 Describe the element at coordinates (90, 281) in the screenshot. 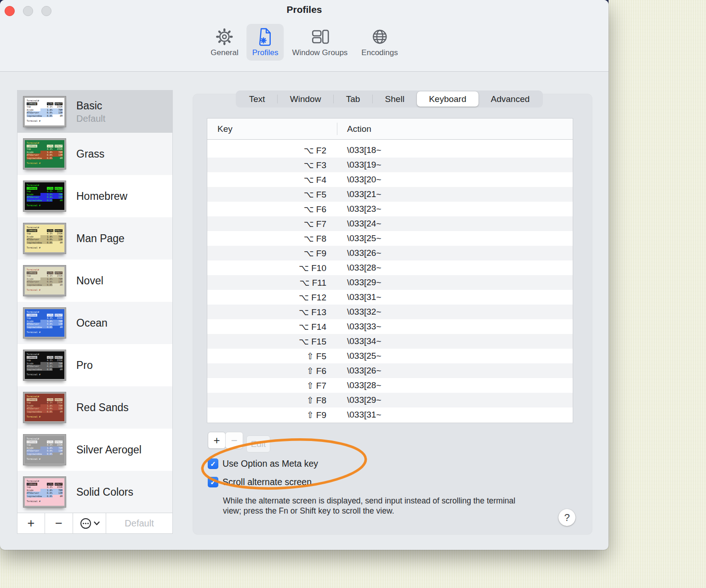

I see `profile-text: Novel` at that location.